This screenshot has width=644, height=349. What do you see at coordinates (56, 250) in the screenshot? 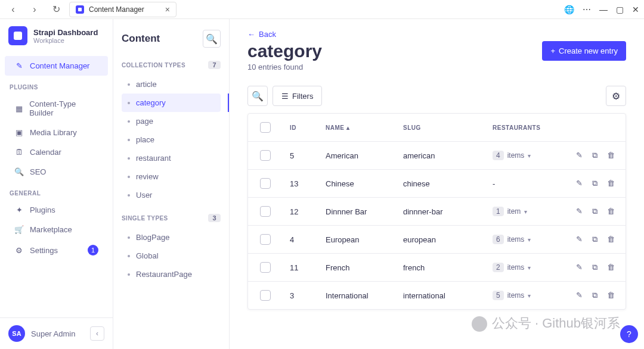
I see `sidebar-item-settings: ⚙ Settings 1` at bounding box center [56, 250].